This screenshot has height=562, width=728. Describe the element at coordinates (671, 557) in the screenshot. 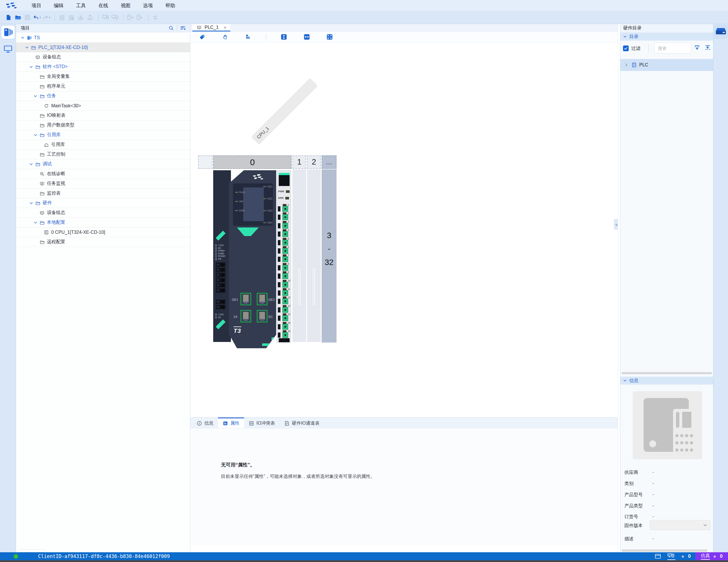

I see `online-devices-icon` at that location.